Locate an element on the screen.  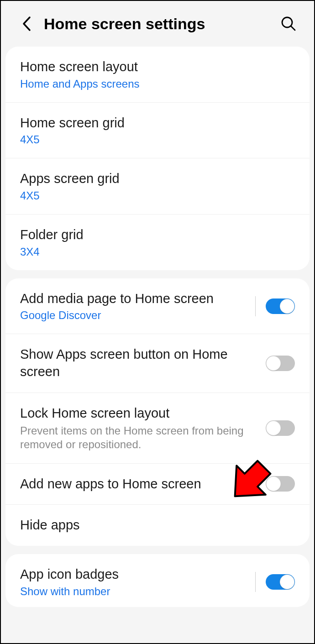
toggle-add-media-page is located at coordinates (280, 306).